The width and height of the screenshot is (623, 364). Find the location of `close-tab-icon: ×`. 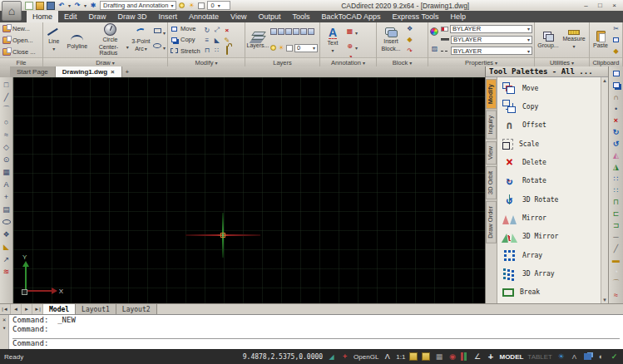

close-tab-icon: × is located at coordinates (113, 71).